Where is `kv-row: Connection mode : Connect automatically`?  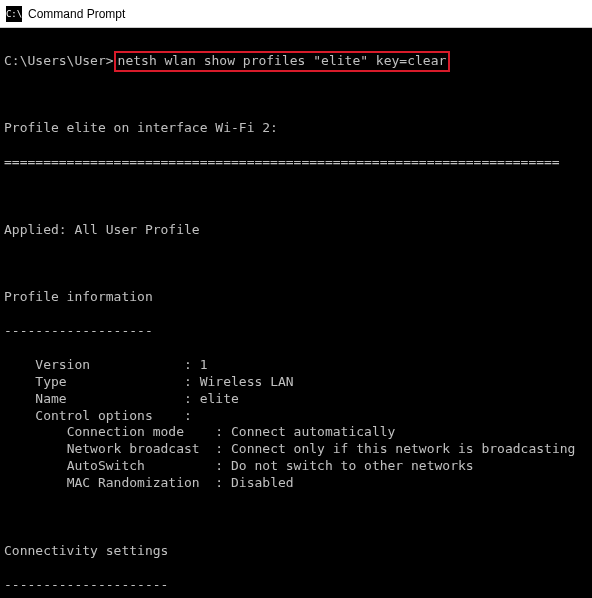
kv-row: Connection mode : Connect automatically is located at coordinates (296, 432).